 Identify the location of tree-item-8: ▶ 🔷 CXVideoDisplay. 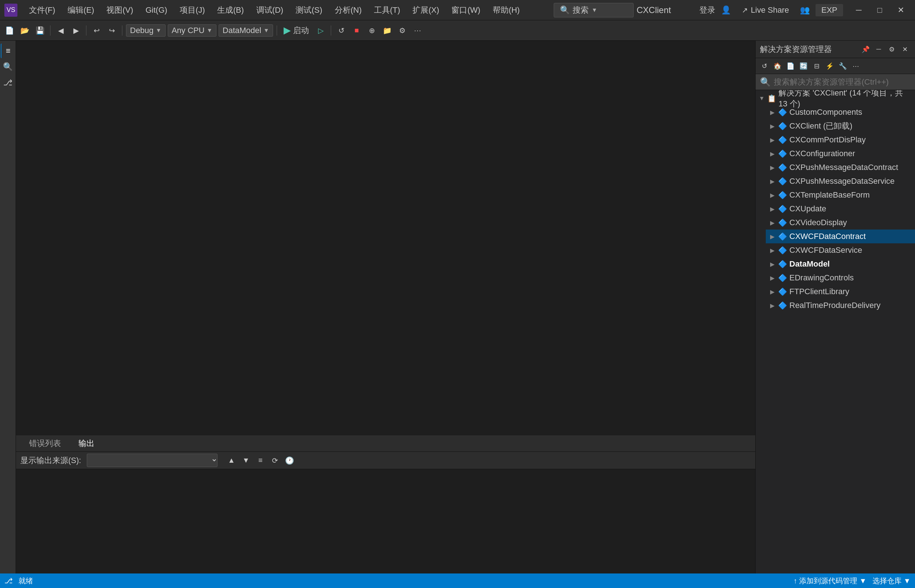
(841, 223).